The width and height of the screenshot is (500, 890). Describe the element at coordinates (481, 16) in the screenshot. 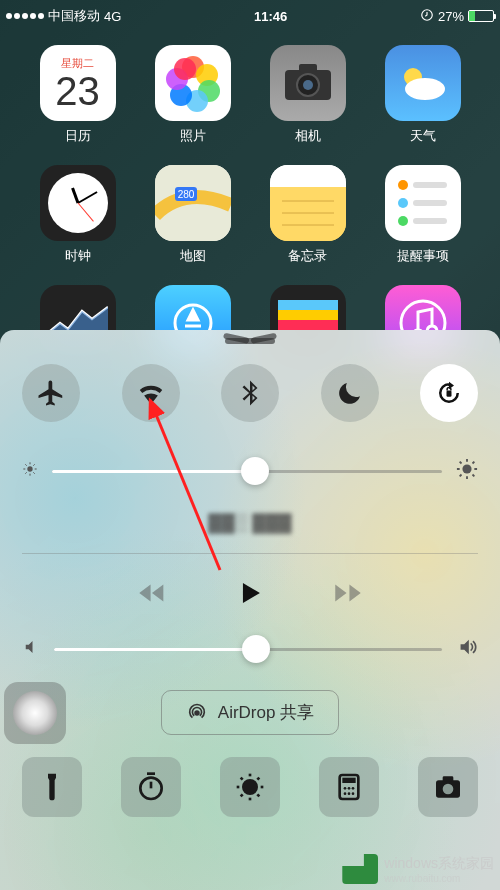

I see `battery-icon` at that location.